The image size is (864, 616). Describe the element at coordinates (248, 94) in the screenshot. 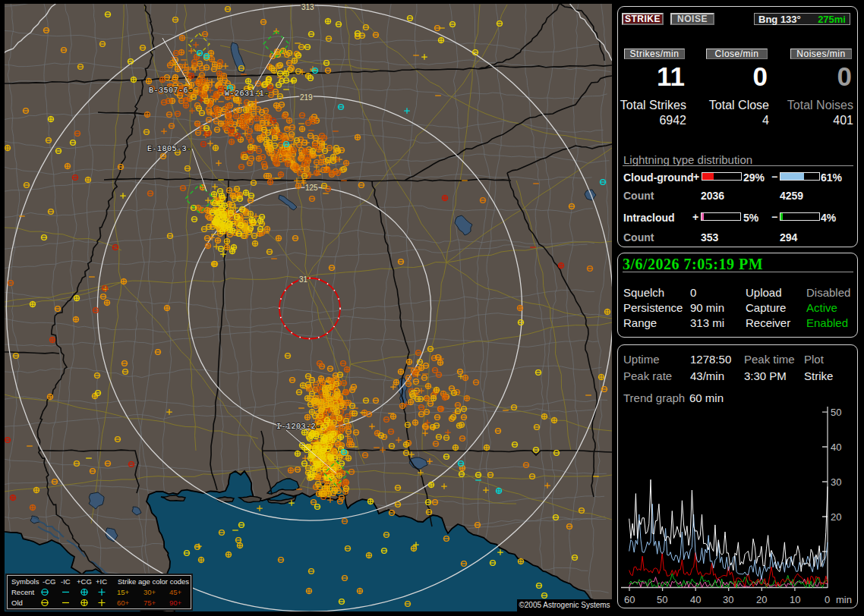

I see `svg-text: W-2631-1-` at that location.